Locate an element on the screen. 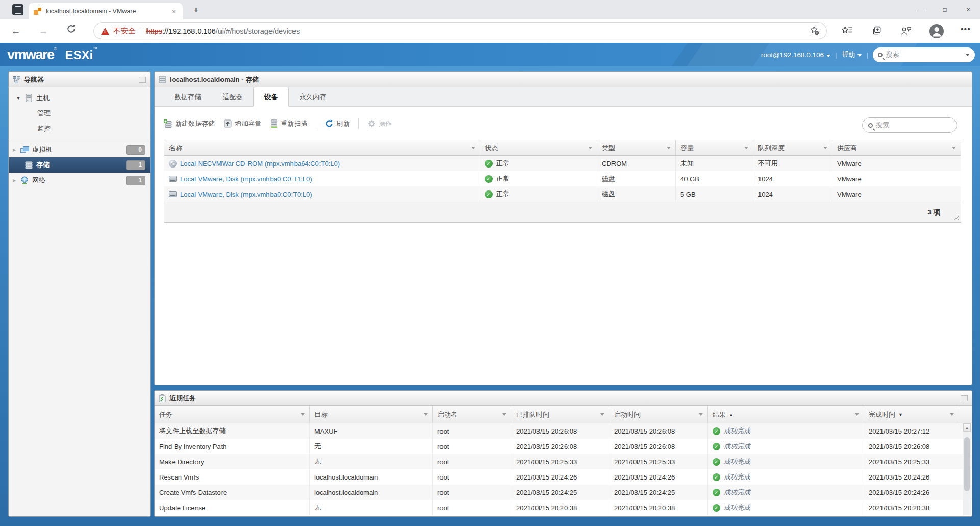 This screenshot has width=980, height=526. window-controls: — □ × is located at coordinates (945, 10).